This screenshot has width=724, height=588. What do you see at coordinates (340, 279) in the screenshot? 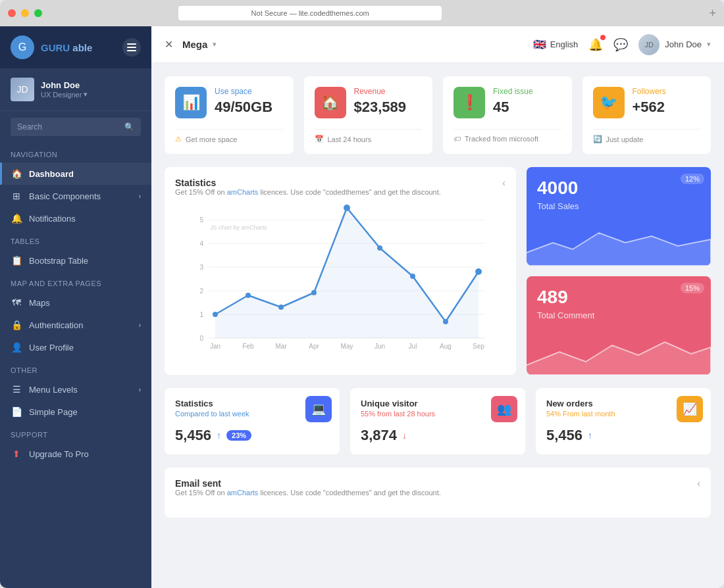
I see `statistics-chart: 0 1 2 3 4 5 JS chart by amCharts` at bounding box center [340, 279].